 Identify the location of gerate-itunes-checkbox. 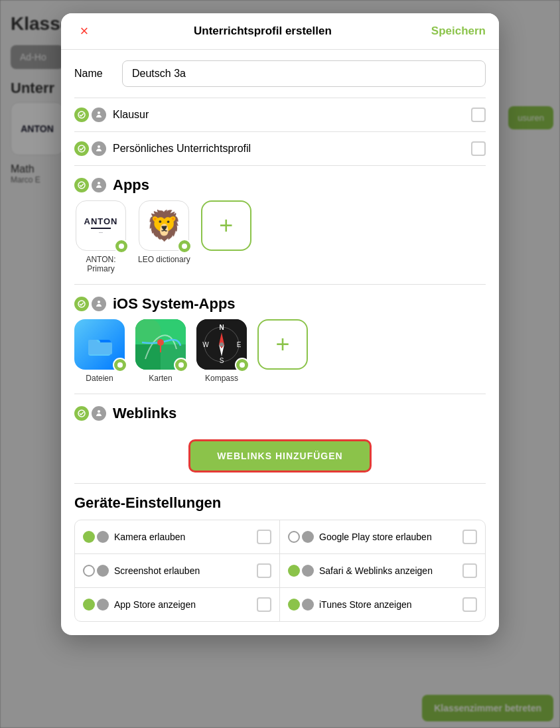
(470, 605).